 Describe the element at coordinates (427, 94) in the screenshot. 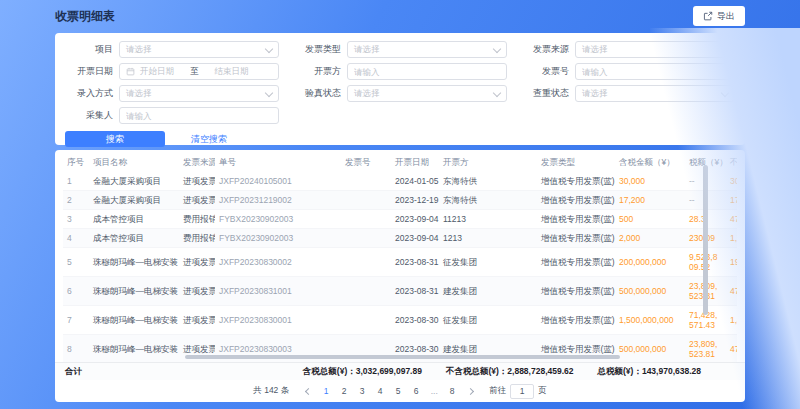

I see `verify-status-select: 请选择` at that location.